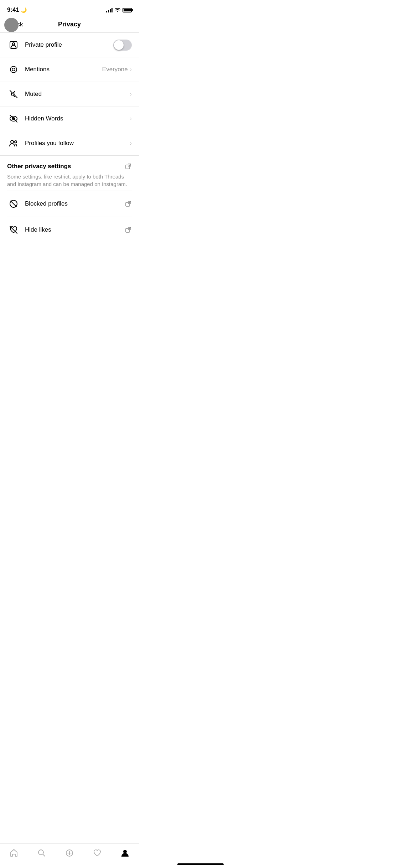 The height and width of the screenshot is (868, 401). Describe the element at coordinates (69, 94) in the screenshot. I see `muted-row: Muted ›` at that location.